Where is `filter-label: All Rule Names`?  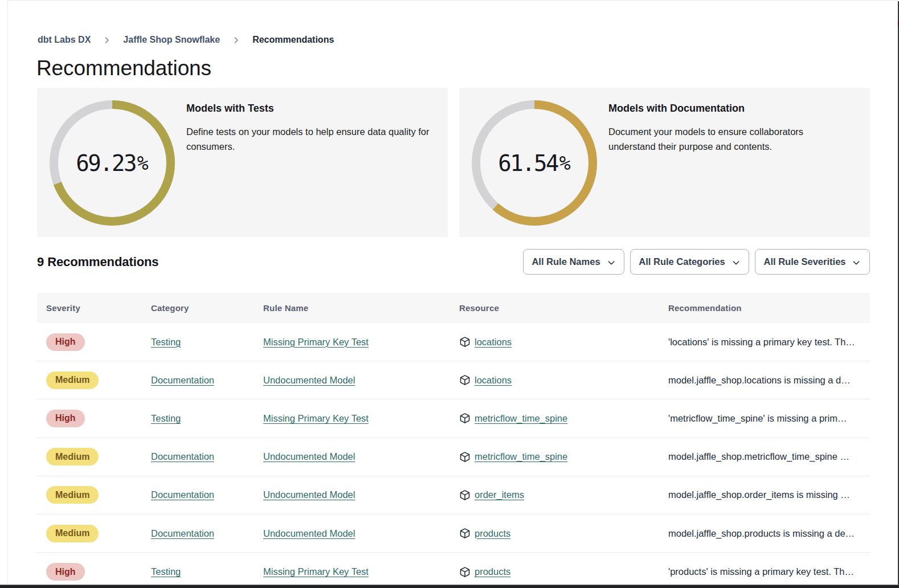
filter-label: All Rule Names is located at coordinates (566, 262).